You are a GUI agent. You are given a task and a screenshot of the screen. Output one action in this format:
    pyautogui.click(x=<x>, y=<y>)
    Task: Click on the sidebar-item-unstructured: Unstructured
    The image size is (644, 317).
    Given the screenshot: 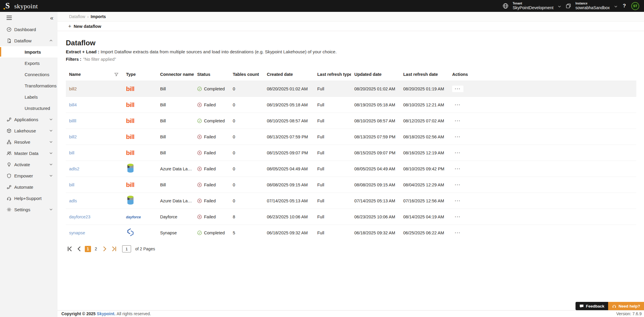 What is the action you would take?
    pyautogui.click(x=29, y=108)
    